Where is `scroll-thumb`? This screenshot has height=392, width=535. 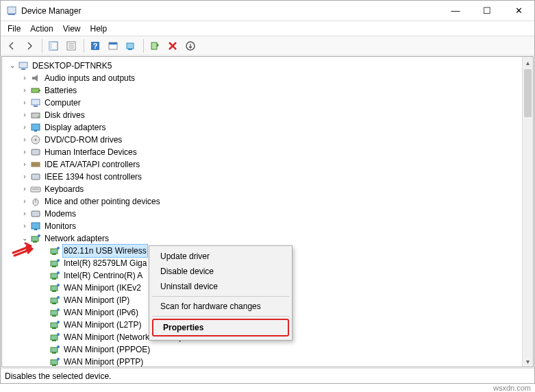 scroll-thumb is located at coordinates (527, 93).